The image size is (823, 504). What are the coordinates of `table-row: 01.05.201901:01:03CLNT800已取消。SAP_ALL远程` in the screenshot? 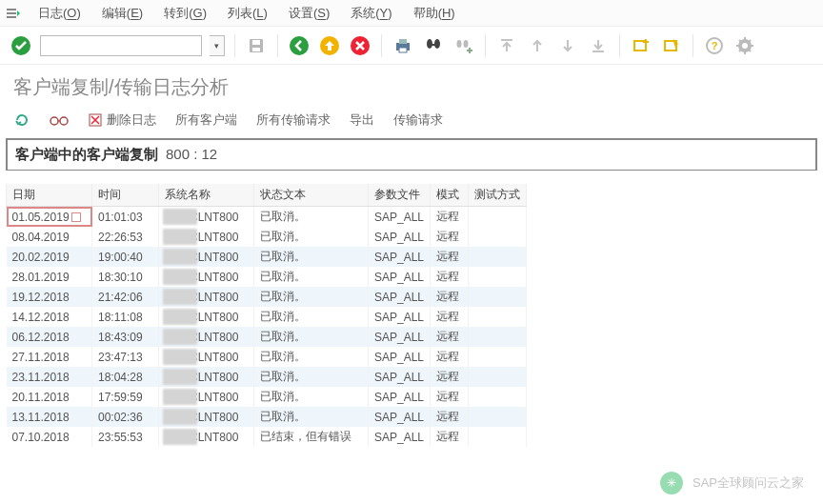 It's located at (267, 217).